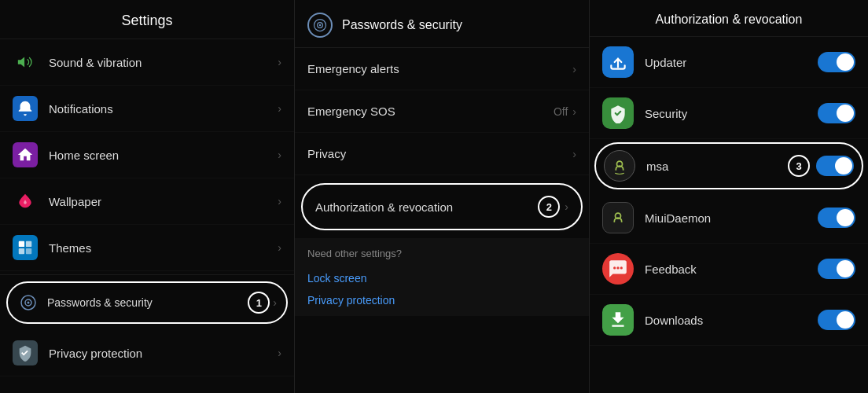 This screenshot has height=393, width=868. Describe the element at coordinates (28, 303) in the screenshot. I see `passwords-icon` at that location.